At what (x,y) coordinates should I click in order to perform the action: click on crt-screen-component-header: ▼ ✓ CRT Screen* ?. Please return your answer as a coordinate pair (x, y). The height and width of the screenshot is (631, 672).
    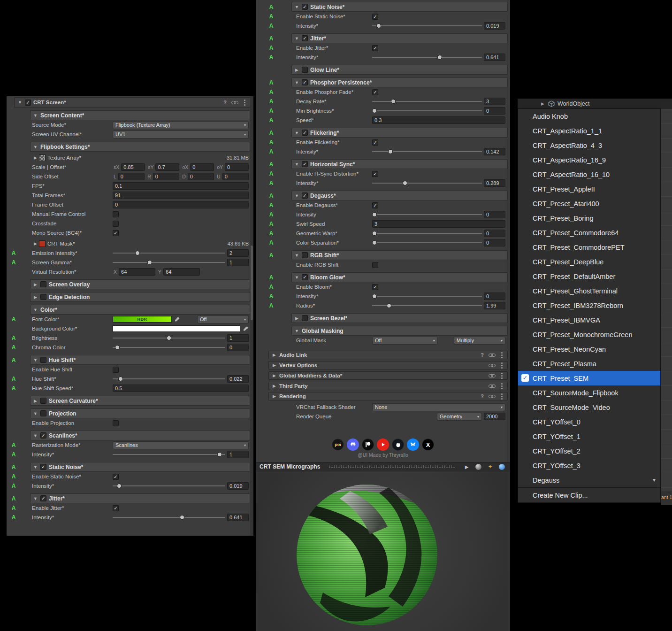
    Looking at the image, I should click on (132, 102).